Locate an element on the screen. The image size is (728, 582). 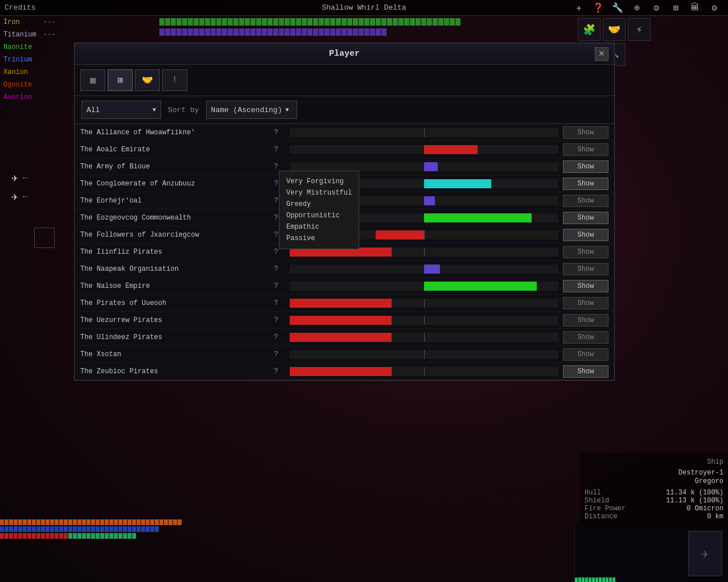
faction-row: The Aoalc Emirate ? Show is located at coordinates (344, 150).